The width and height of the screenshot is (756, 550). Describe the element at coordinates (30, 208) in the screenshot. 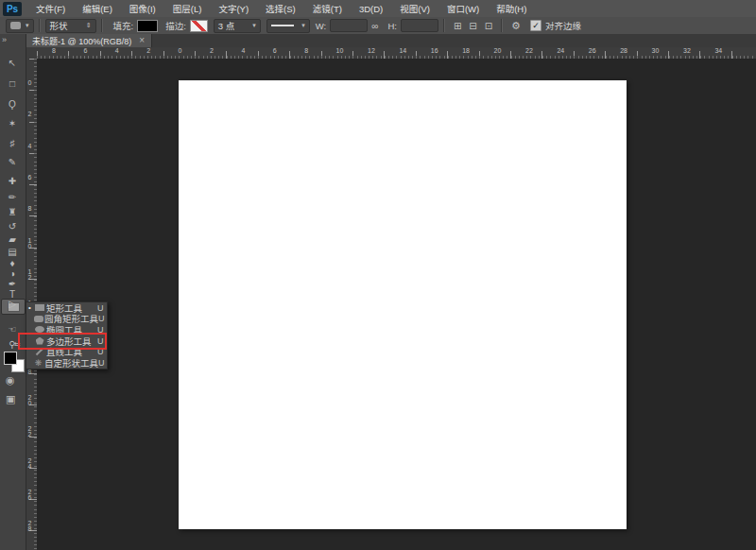

I see `v-ruler-label: 8` at that location.